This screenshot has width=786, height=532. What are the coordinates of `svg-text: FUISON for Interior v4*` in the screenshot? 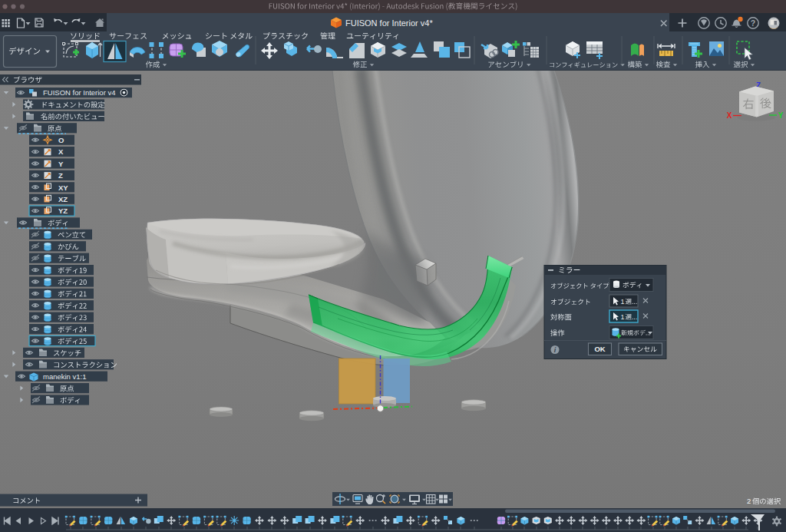 It's located at (389, 23).